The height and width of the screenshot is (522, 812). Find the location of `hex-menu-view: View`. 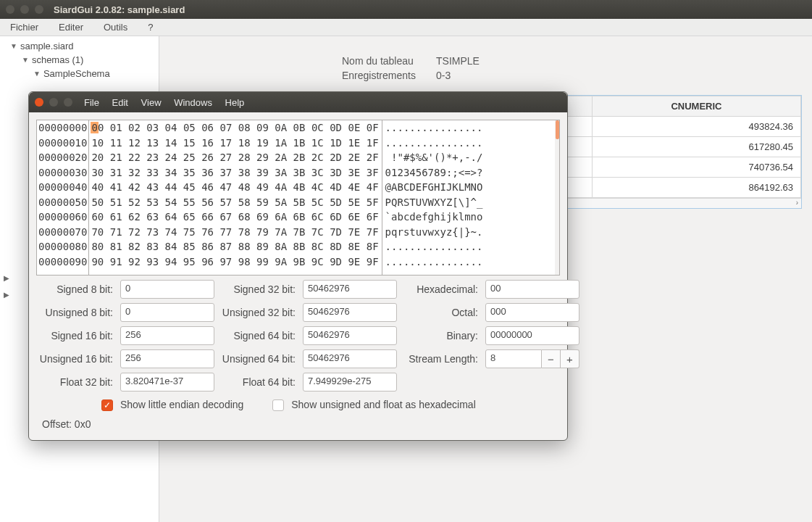

hex-menu-view: View is located at coordinates (151, 103).